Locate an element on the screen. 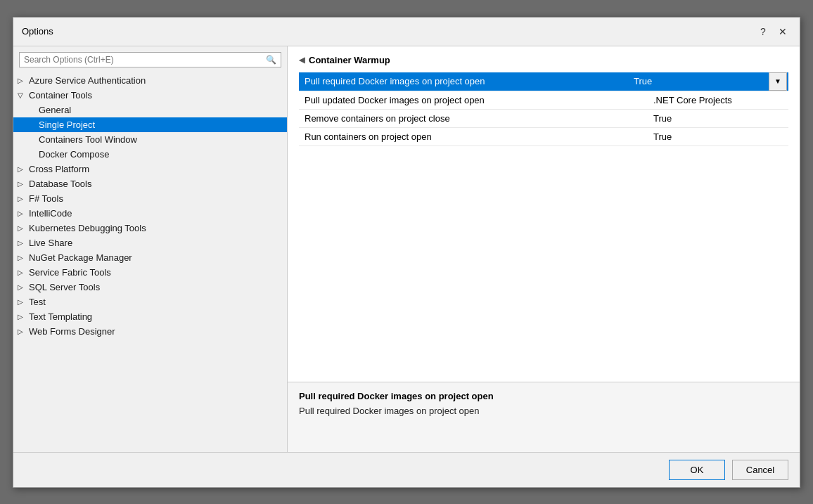 This screenshot has width=813, height=504. tree-item-general: General is located at coordinates (151, 110).